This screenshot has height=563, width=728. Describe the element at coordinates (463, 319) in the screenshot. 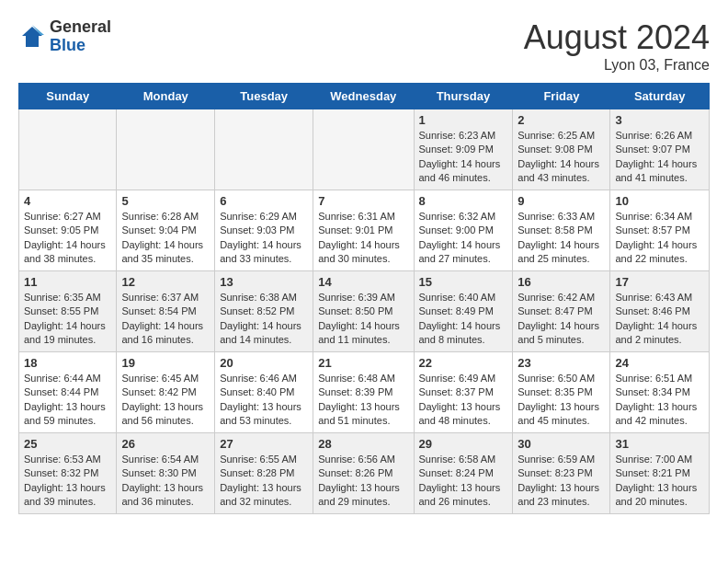

I see `day-info: Sunrise: 6:40 AM Sunset: 8:49 PM Dayligh…` at that location.